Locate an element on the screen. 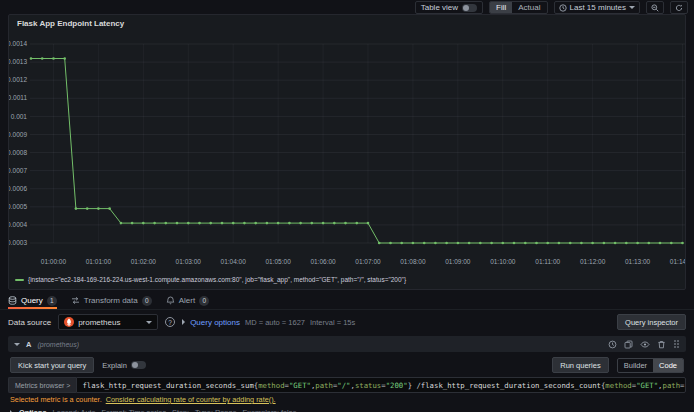  svg-text: 01:09:00 is located at coordinates (458, 262).